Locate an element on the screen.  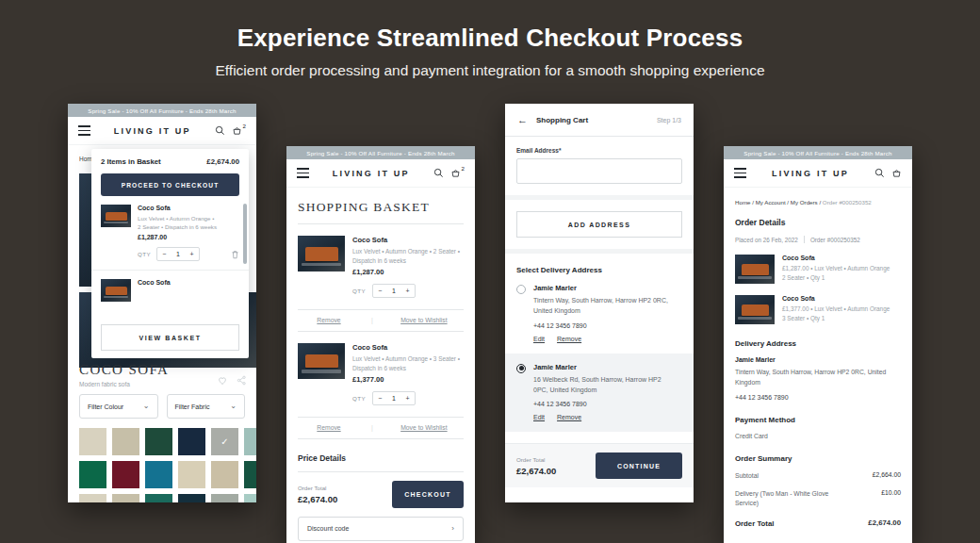
breadcrumb: Home / My Account / My Orders / Order #0… is located at coordinates (818, 202).